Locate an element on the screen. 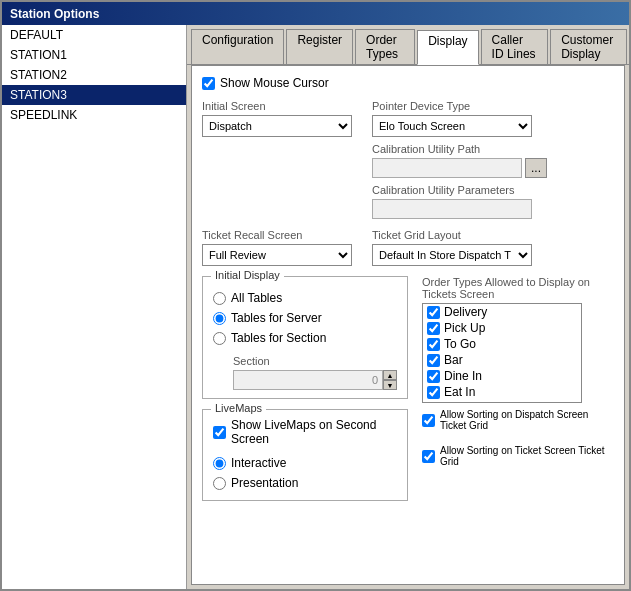 The image size is (631, 591). list-item: Pick Up is located at coordinates (502, 328).